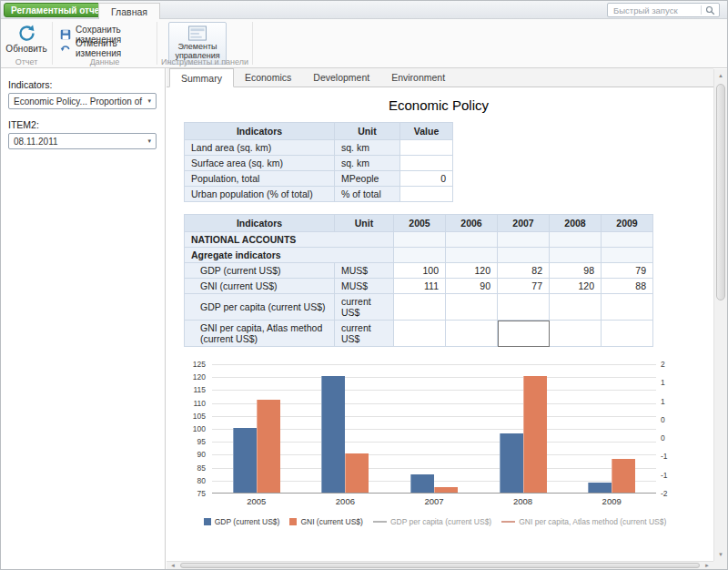  What do you see at coordinates (364, 308) in the screenshot?
I see `unit-cell: current US$` at bounding box center [364, 308].